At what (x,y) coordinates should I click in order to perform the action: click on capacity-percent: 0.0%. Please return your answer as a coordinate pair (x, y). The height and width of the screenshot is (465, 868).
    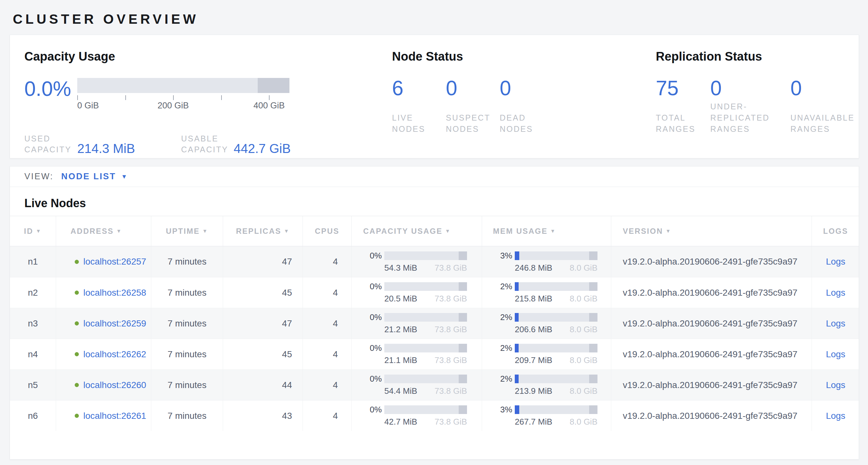
    Looking at the image, I should click on (51, 95).